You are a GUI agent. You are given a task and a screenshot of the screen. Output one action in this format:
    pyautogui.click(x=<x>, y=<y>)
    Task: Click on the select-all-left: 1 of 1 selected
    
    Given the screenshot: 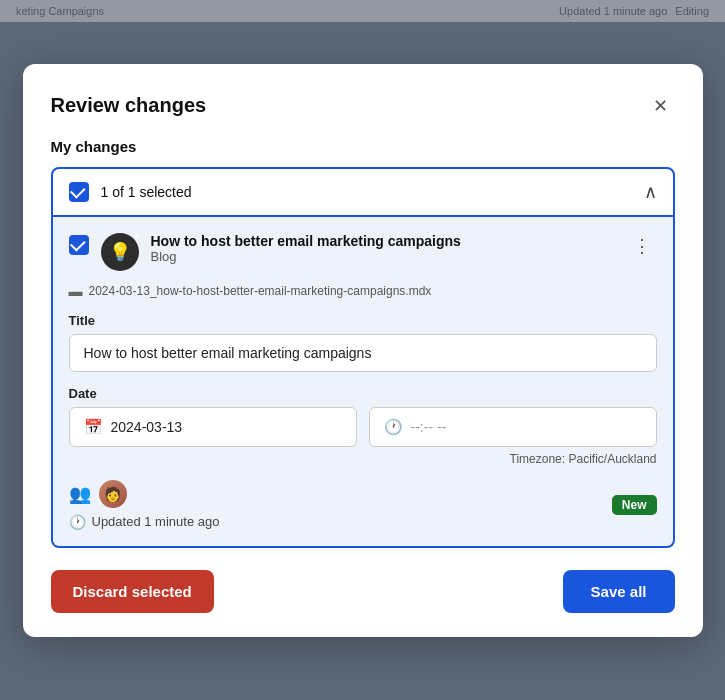 What is the action you would take?
    pyautogui.click(x=130, y=192)
    